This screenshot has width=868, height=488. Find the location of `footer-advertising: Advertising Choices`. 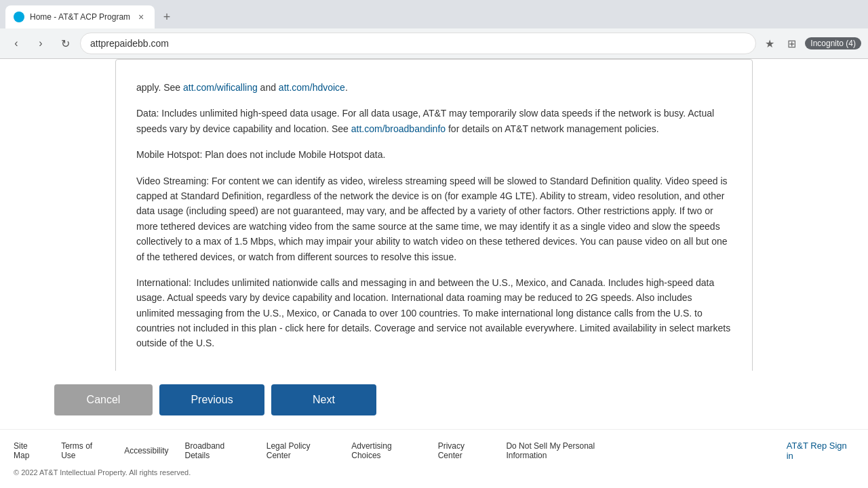

footer-advertising: Advertising Choices is located at coordinates (387, 451).